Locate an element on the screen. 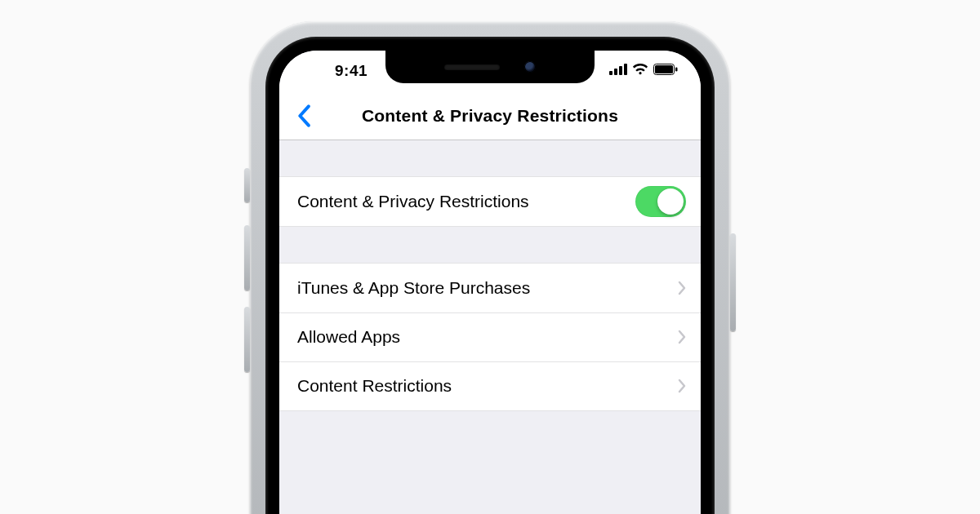 This screenshot has width=980, height=514. row-itunes-appstore-purchases: iTunes & App Store Purchases is located at coordinates (490, 288).